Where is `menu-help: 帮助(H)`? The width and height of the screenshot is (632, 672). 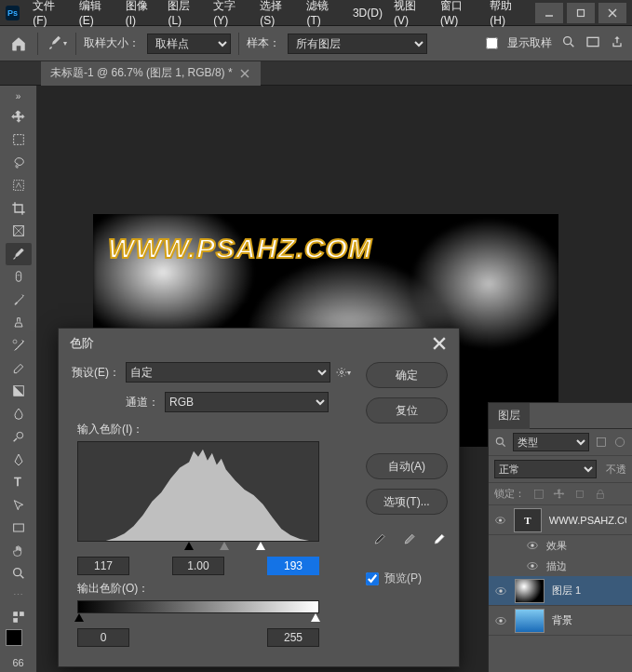
menu-help: 帮助(H) is located at coordinates (508, 15).